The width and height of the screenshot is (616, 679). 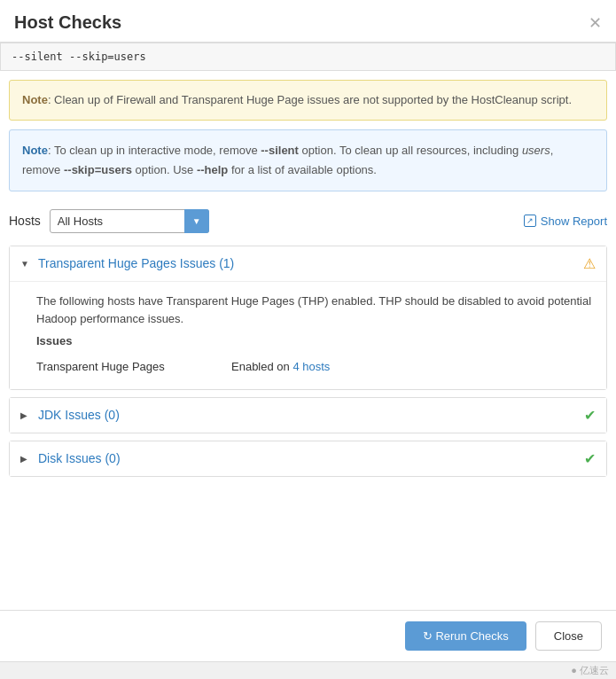 What do you see at coordinates (308, 100) in the screenshot?
I see `note-firewall: Note: Clean up of Firewall and Transpare…` at bounding box center [308, 100].